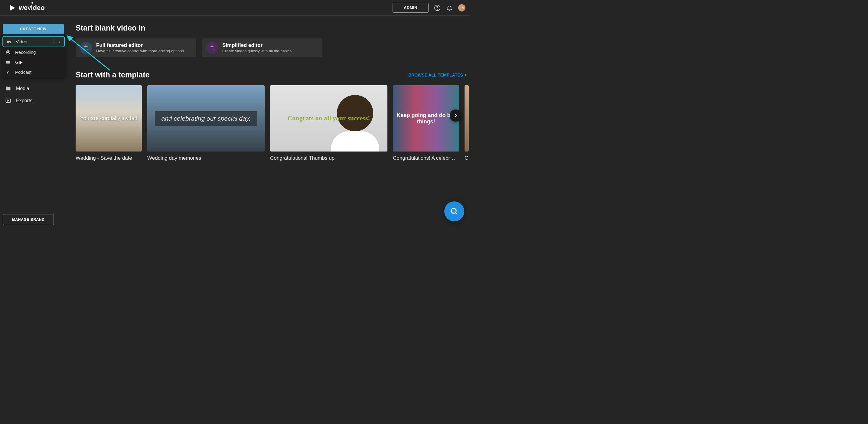 This screenshot has width=868, height=424. I want to click on bell-icon, so click(450, 8).